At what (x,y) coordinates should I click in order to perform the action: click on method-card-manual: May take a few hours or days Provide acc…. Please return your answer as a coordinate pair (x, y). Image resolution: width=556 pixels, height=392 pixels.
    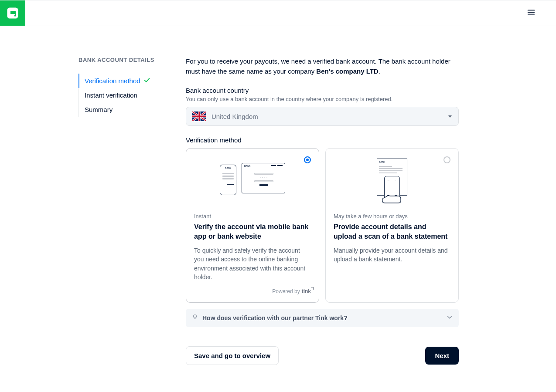
    Looking at the image, I should click on (392, 226).